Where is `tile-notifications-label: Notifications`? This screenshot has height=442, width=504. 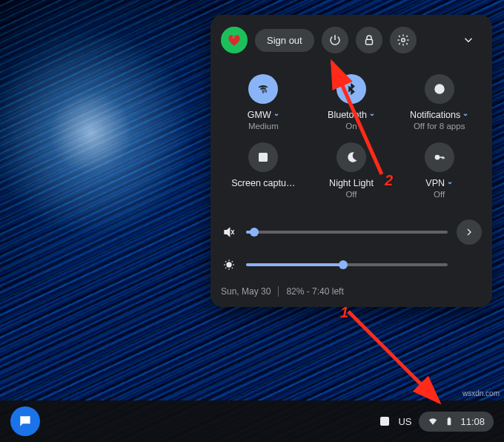 tile-notifications-label: Notifications is located at coordinates (435, 115).